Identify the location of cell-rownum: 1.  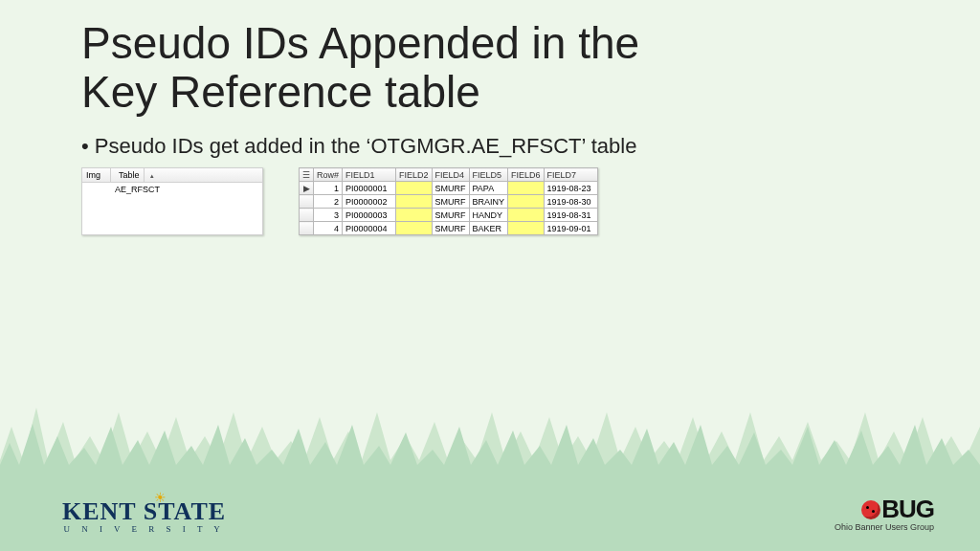
(328, 188).